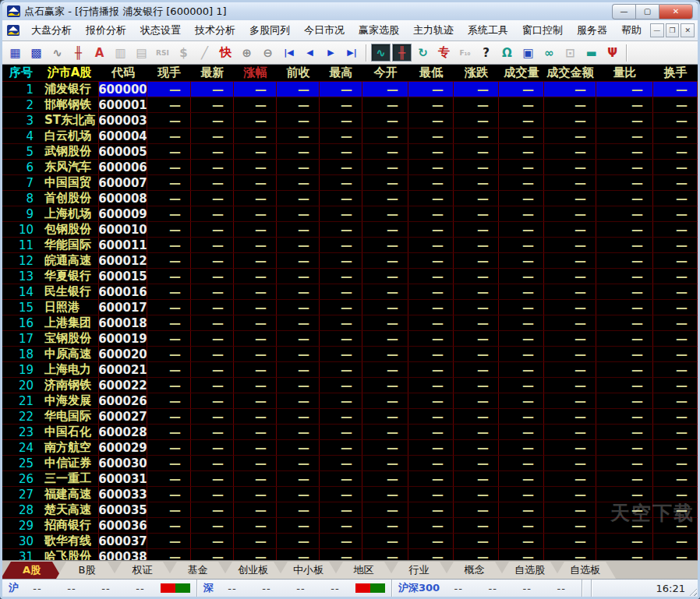 The height and width of the screenshot is (599, 700). Describe the element at coordinates (123, 463) in the screenshot. I see `stock-code: 600030` at that location.